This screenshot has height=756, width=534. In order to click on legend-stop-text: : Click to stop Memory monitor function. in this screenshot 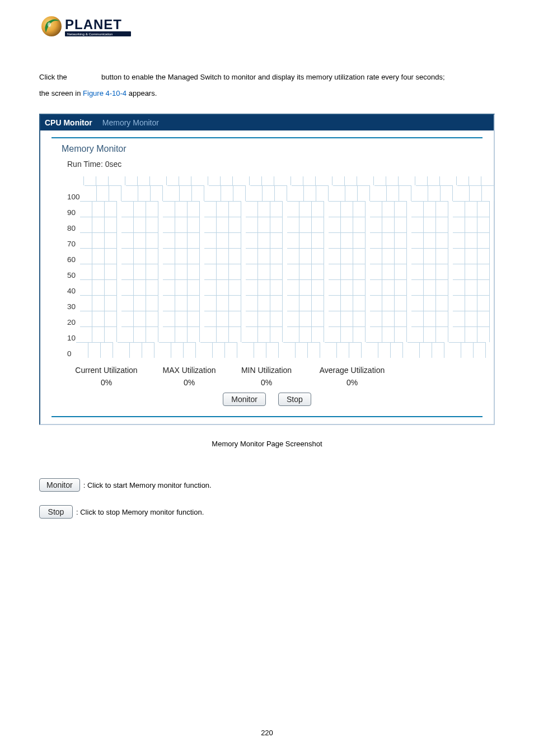, I will do `click(140, 512)`.